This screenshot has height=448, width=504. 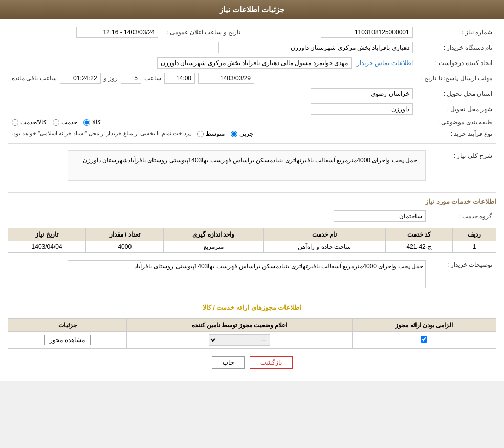 What do you see at coordinates (252, 340) in the screenshot?
I see `permissions-table-body: -- مشاهده مجوز` at bounding box center [252, 340].